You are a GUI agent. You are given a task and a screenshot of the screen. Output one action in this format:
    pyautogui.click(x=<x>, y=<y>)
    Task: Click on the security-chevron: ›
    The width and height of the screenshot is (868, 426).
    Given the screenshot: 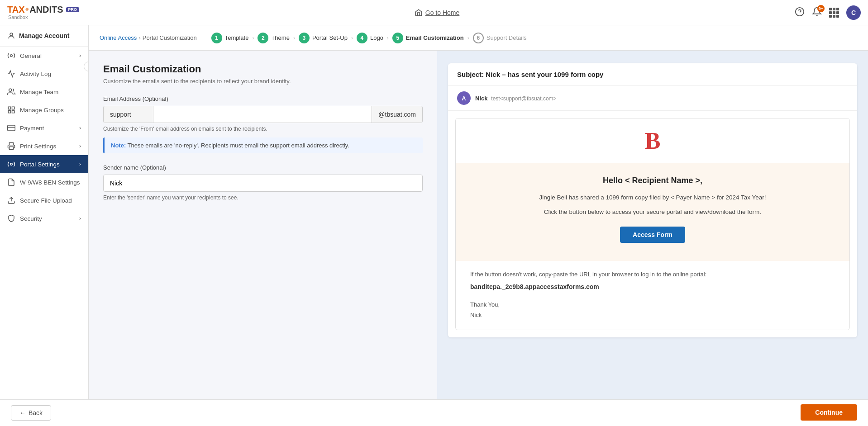 What is the action you would take?
    pyautogui.click(x=80, y=218)
    